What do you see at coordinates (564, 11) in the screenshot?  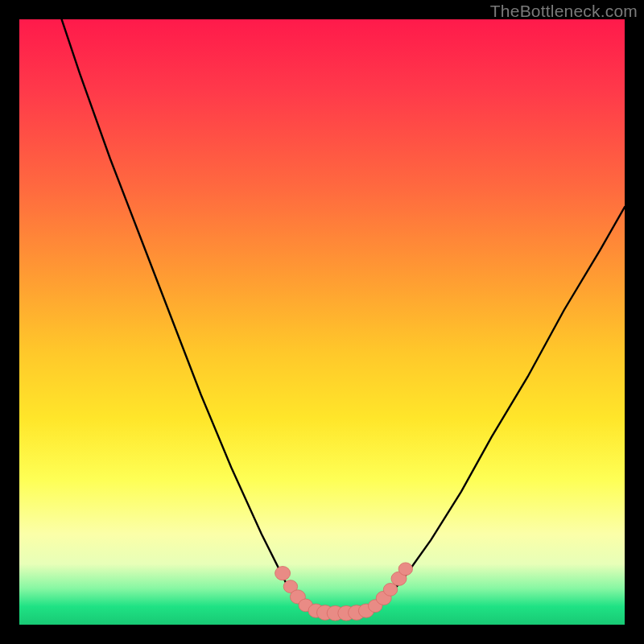 I see `watermark-text: TheBottleneck.com` at bounding box center [564, 11].